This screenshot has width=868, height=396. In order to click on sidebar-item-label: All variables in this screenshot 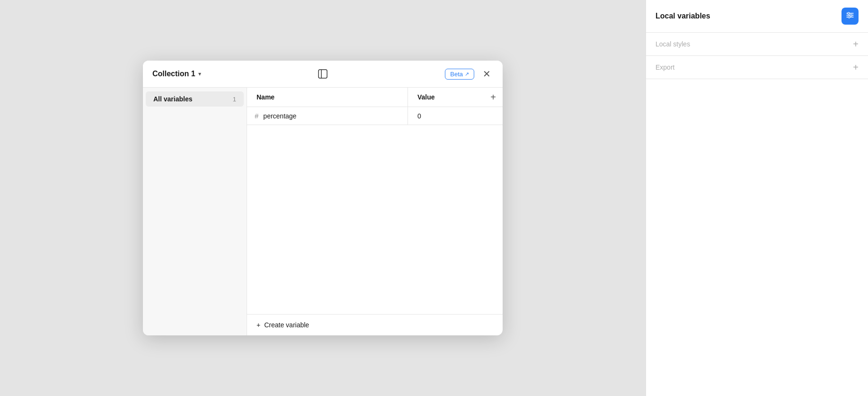, I will do `click(173, 99)`.